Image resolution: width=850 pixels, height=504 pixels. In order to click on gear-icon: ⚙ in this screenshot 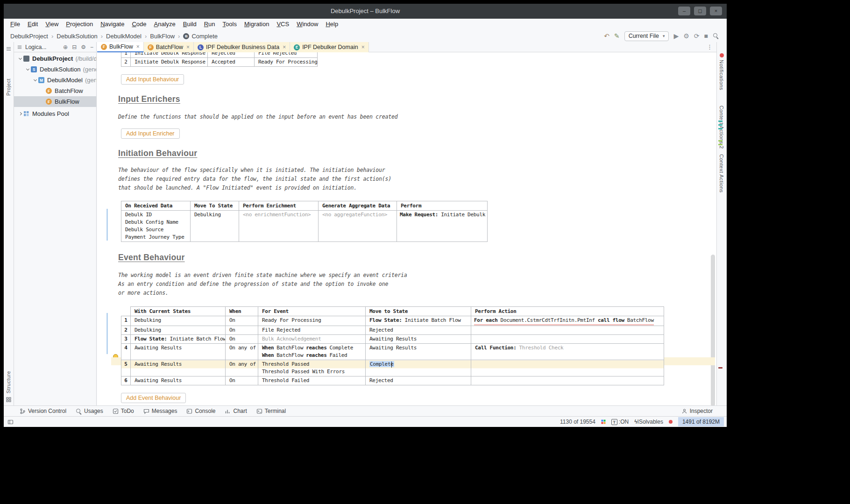, I will do `click(83, 47)`.